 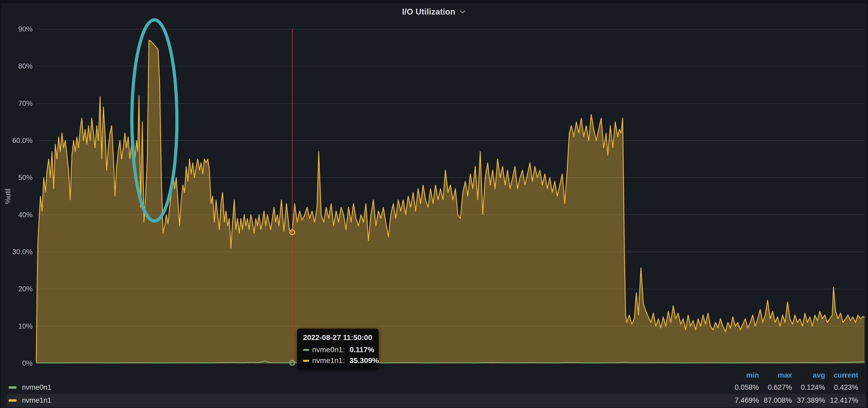 I want to click on tooltip-series-value: 35.309%, so click(x=362, y=361).